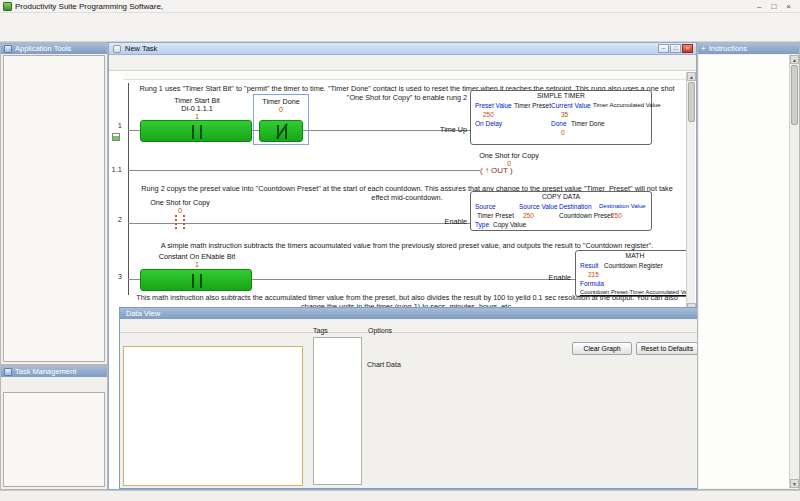  What do you see at coordinates (774, 6) in the screenshot?
I see `maximize-button: □` at bounding box center [774, 6].